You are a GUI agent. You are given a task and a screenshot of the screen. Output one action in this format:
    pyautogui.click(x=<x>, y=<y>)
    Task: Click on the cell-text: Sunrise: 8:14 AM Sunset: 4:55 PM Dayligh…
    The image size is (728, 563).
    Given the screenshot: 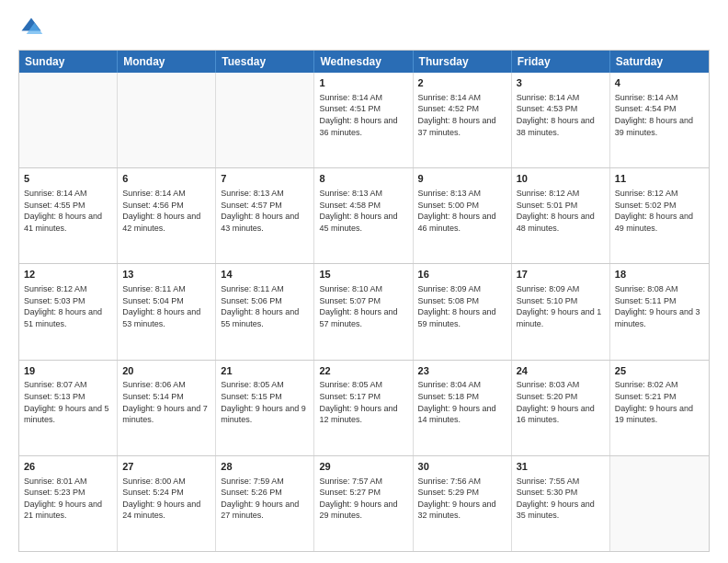 What is the action you would take?
    pyautogui.click(x=68, y=211)
    